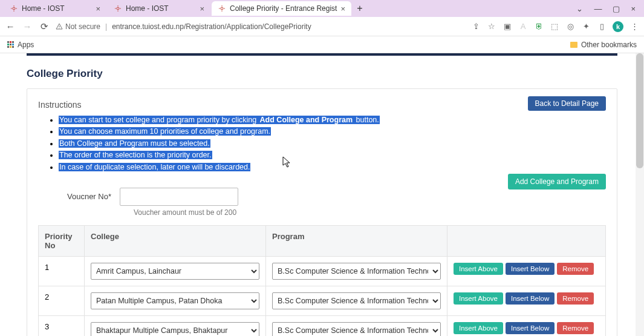  Describe the element at coordinates (357, 241) in the screenshot. I see `th-program: Program` at that location.